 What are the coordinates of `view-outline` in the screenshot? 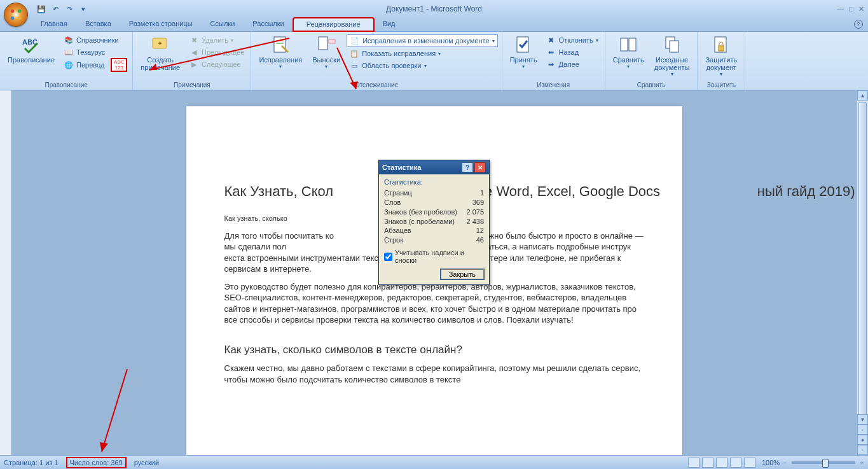 It's located at (736, 463).